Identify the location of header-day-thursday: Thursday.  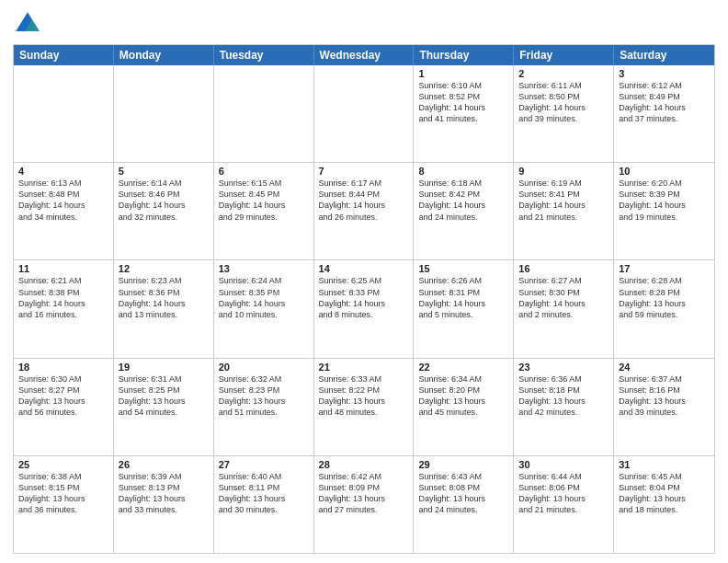
(463, 55).